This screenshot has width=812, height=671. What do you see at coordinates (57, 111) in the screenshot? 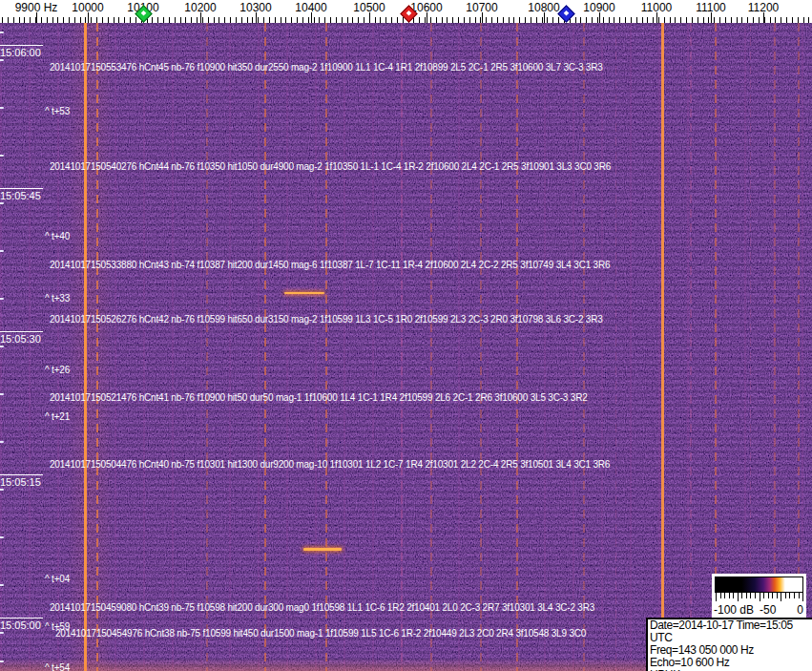
I see `time-offset-marker: ^ t+53` at bounding box center [57, 111].